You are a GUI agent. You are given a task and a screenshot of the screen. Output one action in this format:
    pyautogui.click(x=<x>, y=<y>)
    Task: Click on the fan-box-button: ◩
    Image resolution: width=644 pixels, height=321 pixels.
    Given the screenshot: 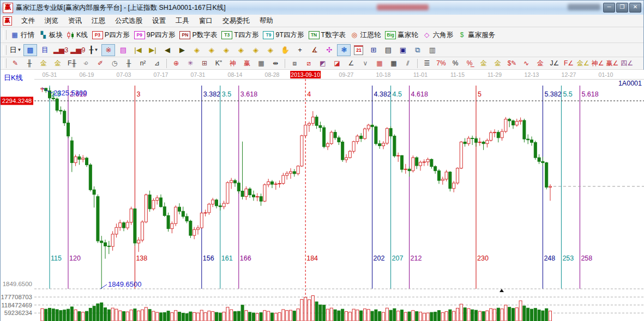 What is the action you would take?
    pyautogui.click(x=323, y=63)
    